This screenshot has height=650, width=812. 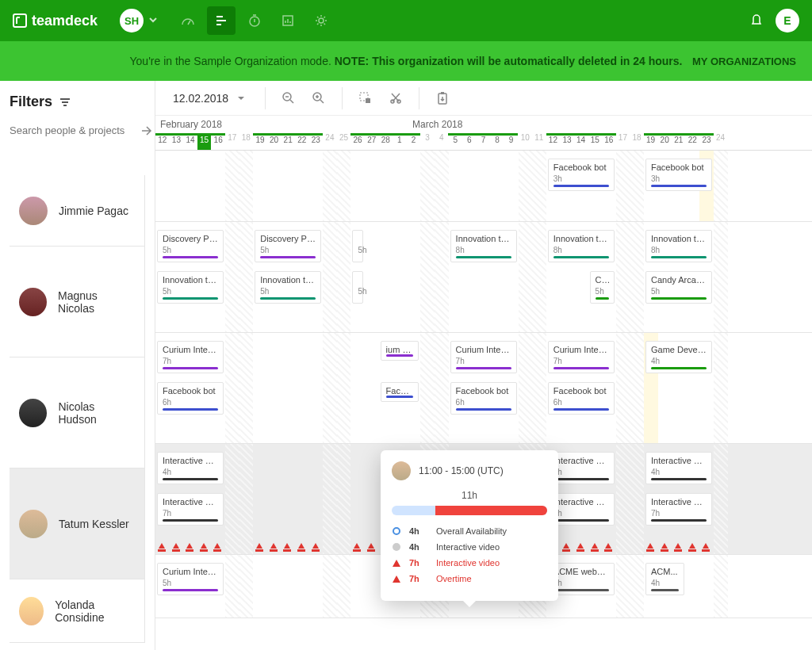 What do you see at coordinates (188, 21) in the screenshot?
I see `dashboard-icon` at bounding box center [188, 21].